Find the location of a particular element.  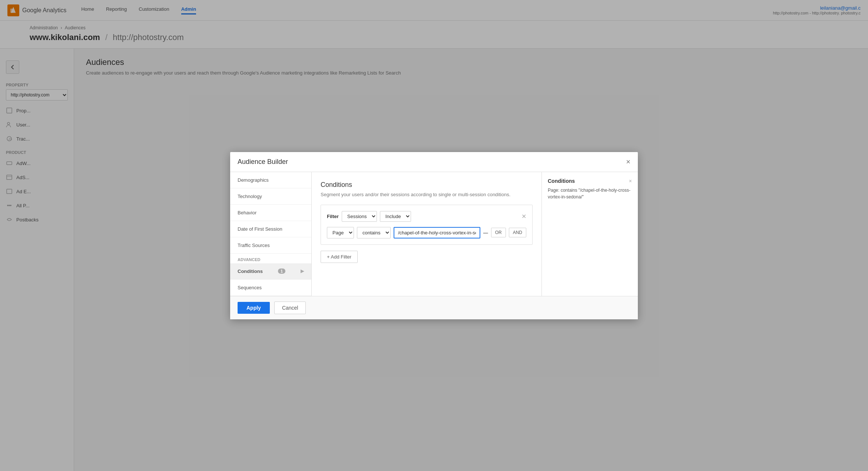

filter-dash: — is located at coordinates (486, 233).